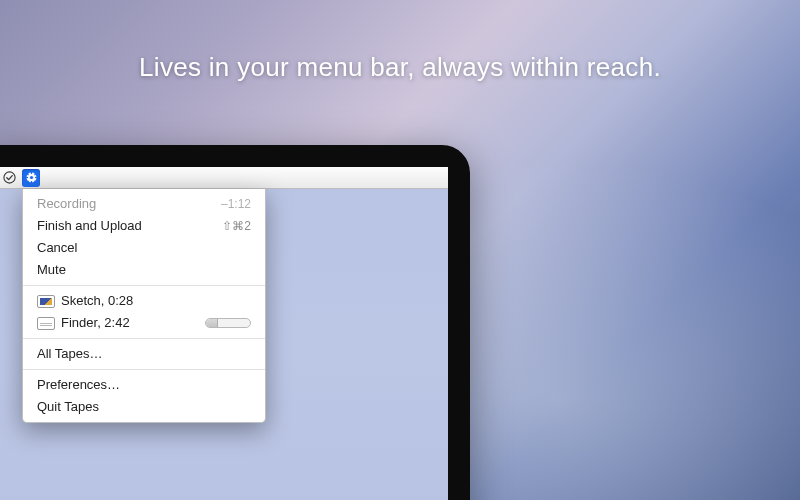 This screenshot has height=500, width=800. Describe the element at coordinates (144, 301) in the screenshot. I see `tape-item-sketch: Sketch, 0:28` at that location.